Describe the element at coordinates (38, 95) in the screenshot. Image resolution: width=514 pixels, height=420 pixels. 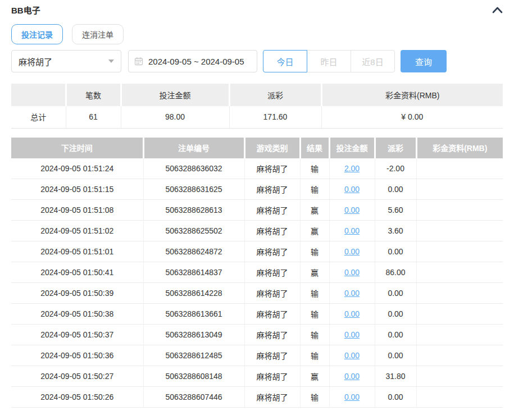
I see `summary-col-blank` at that location.